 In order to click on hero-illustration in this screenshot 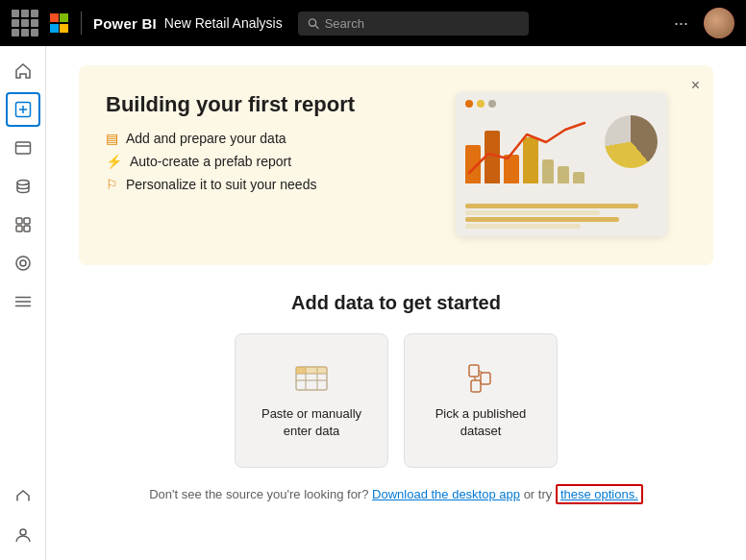, I will do `click(571, 169)`.